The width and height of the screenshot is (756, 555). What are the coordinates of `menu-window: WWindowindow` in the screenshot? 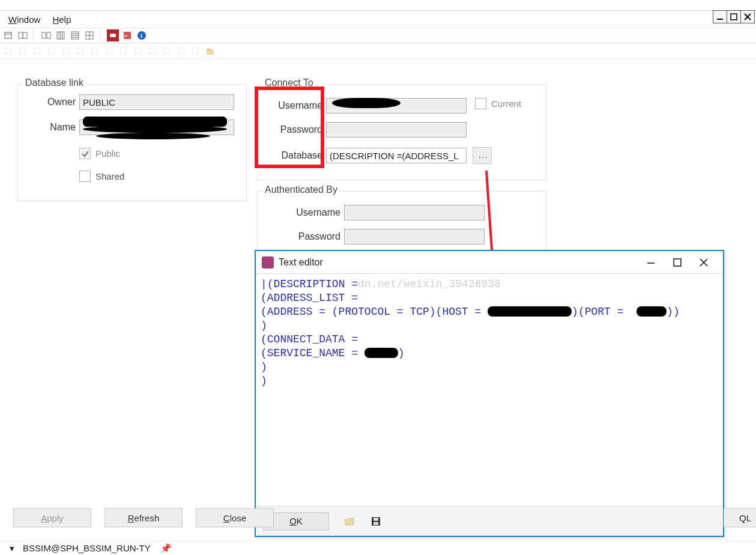 It's located at (24, 19).